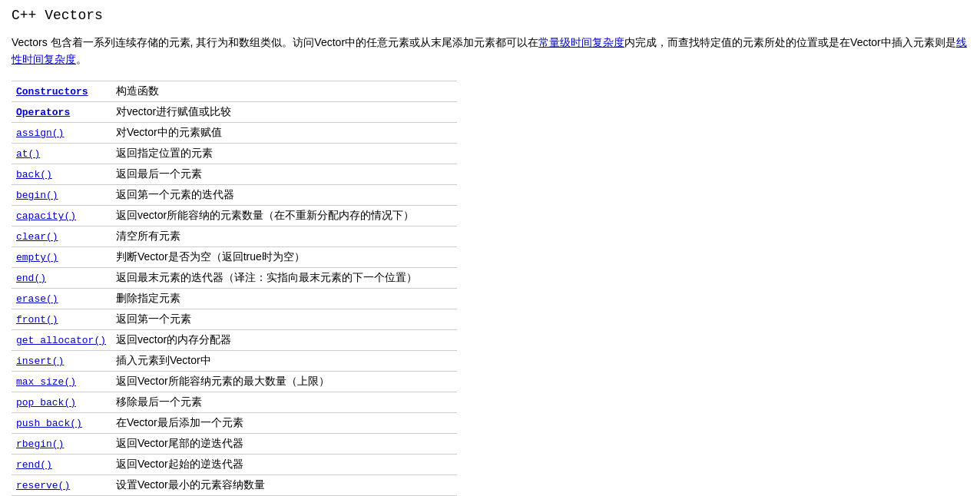 This screenshot has width=980, height=496. I want to click on method-desc: 返回最末元素的迭代器（译注：实指向最末元素的下一个位置）, so click(284, 278).